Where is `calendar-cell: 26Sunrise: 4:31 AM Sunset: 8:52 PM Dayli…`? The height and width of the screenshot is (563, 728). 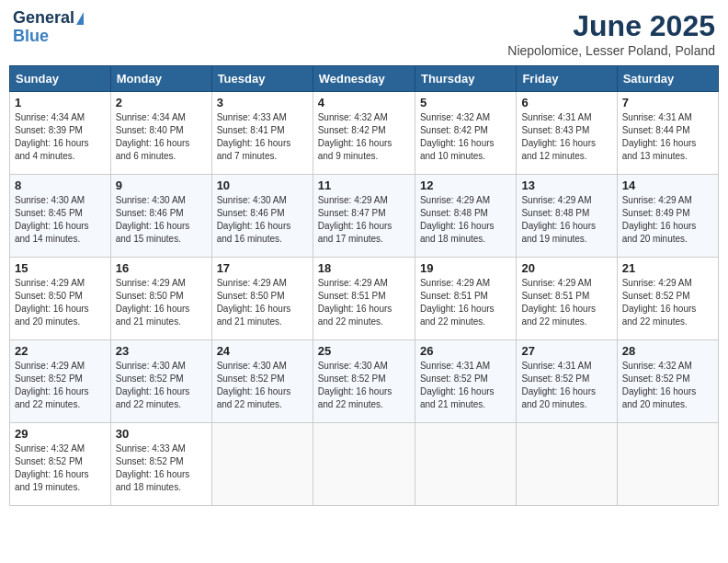 calendar-cell: 26Sunrise: 4:31 AM Sunset: 8:52 PM Dayli… is located at coordinates (465, 382).